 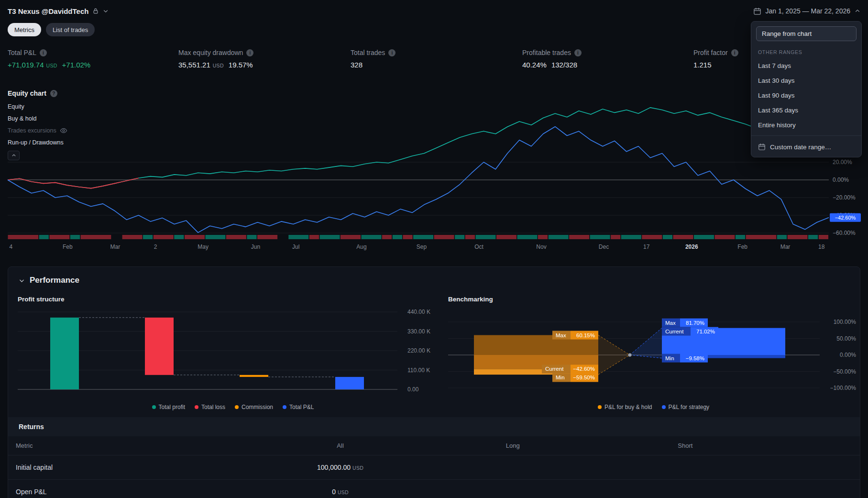 What do you see at coordinates (48, 11) in the screenshot?
I see `page-title: T3 Nexus @DaviddTech` at bounding box center [48, 11].